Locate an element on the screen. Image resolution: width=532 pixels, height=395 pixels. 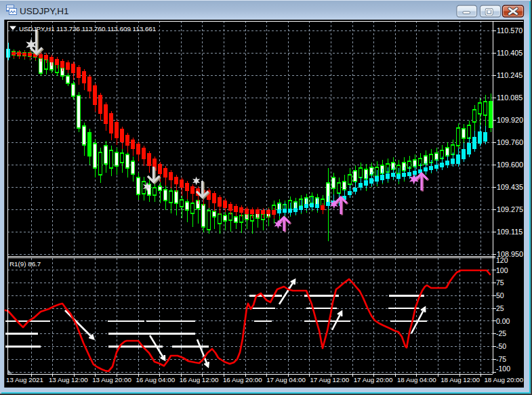
svg-text: -75 is located at coordinates (502, 359).